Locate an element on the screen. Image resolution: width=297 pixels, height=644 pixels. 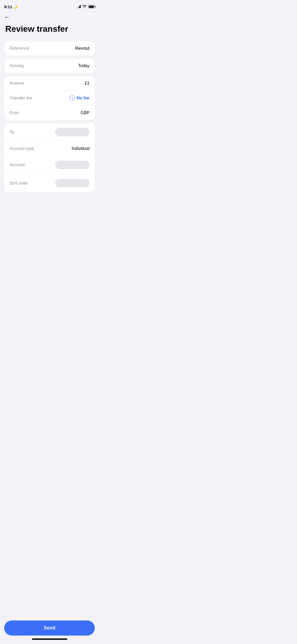
reference-row: Reference Revolut is located at coordinates (50, 48).